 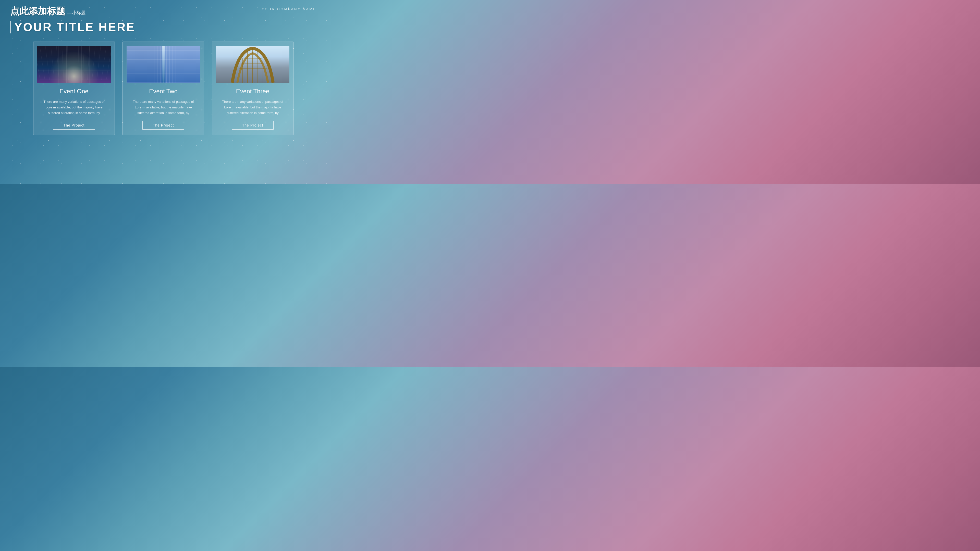 I want to click on title-bar-decoration, so click(x=11, y=27).